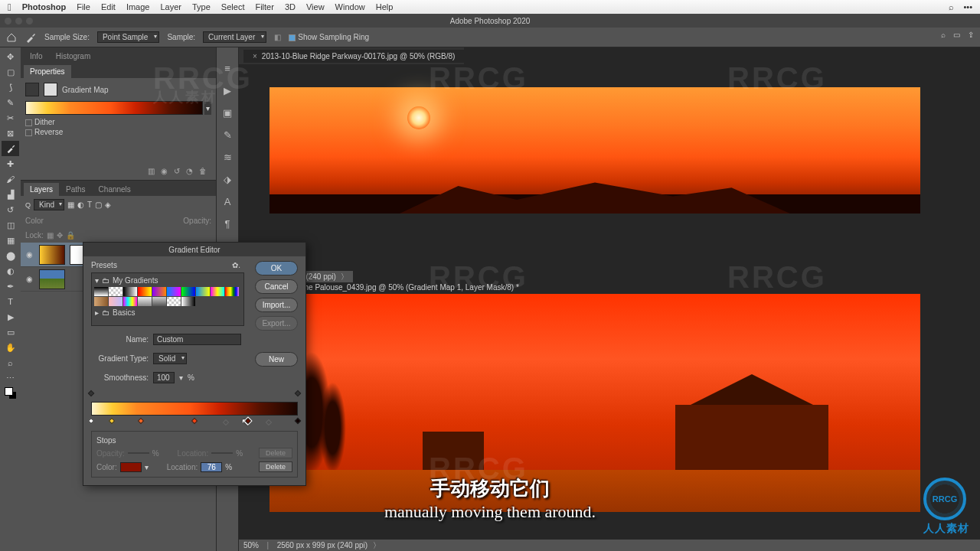 Image resolution: width=980 pixels, height=551 pixels. What do you see at coordinates (11, 271) in the screenshot?
I see `dodge-tool-icon: ◐` at bounding box center [11, 271].